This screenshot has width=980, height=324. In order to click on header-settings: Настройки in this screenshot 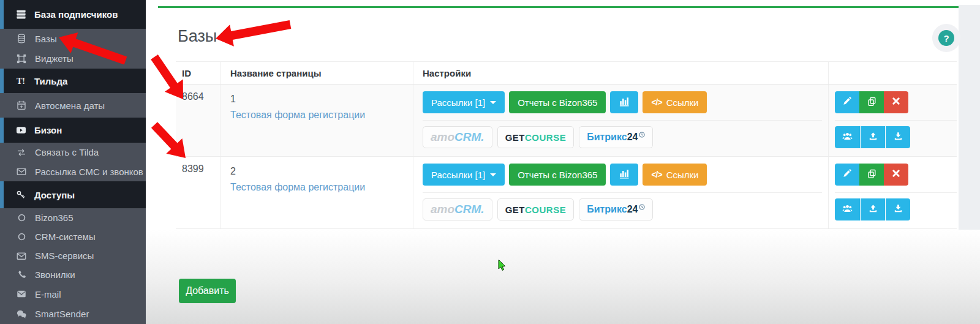, I will do `click(621, 73)`.